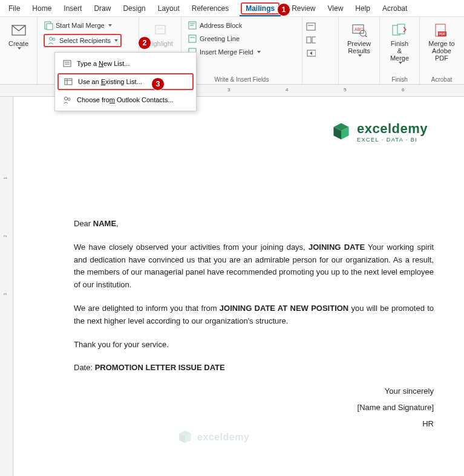  I want to click on signature-line-3: HR, so click(254, 425).